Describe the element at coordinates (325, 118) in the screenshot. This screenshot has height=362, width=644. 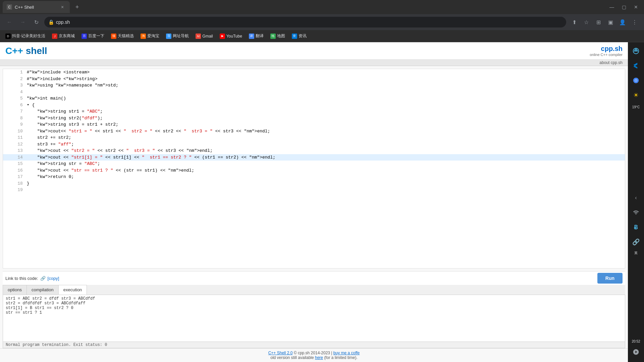
I see `code-line: "kw">string str2("dfdf");` at that location.